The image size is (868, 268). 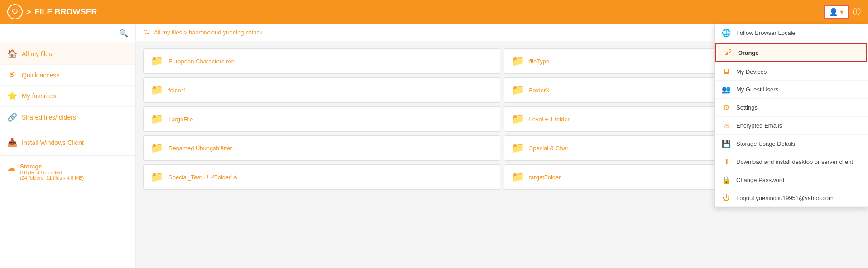 I want to click on sidebar-item-label: All my files, so click(x=37, y=54).